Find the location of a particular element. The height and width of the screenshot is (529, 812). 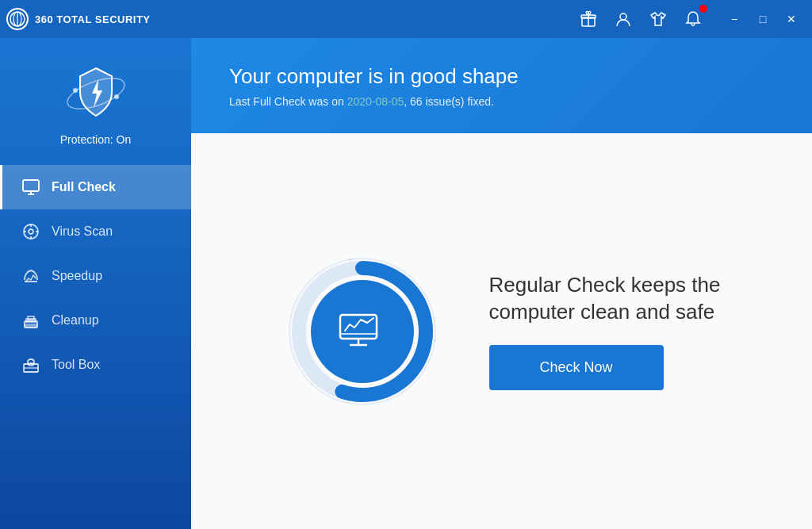

subtitle-suffix: , 66 issue(s) fixed. is located at coordinates (449, 102).